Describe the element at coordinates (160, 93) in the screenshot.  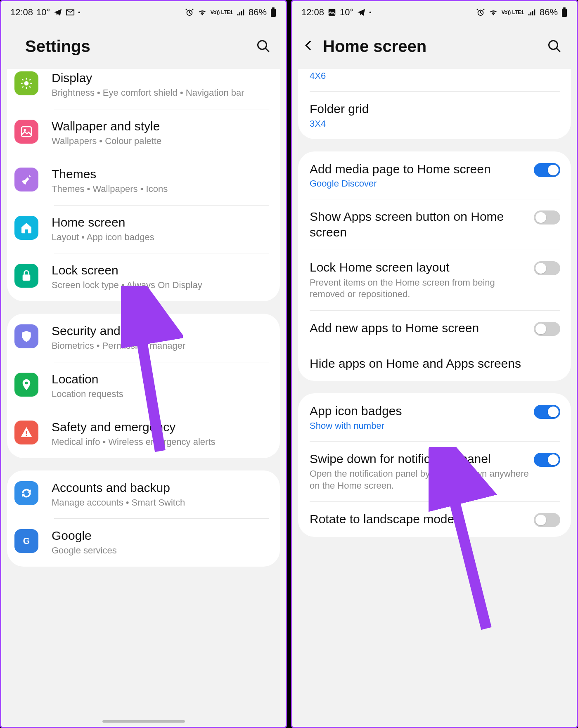
I see `item-subtitle: Brightness • Eye comfort shield • Naviga…` at that location.